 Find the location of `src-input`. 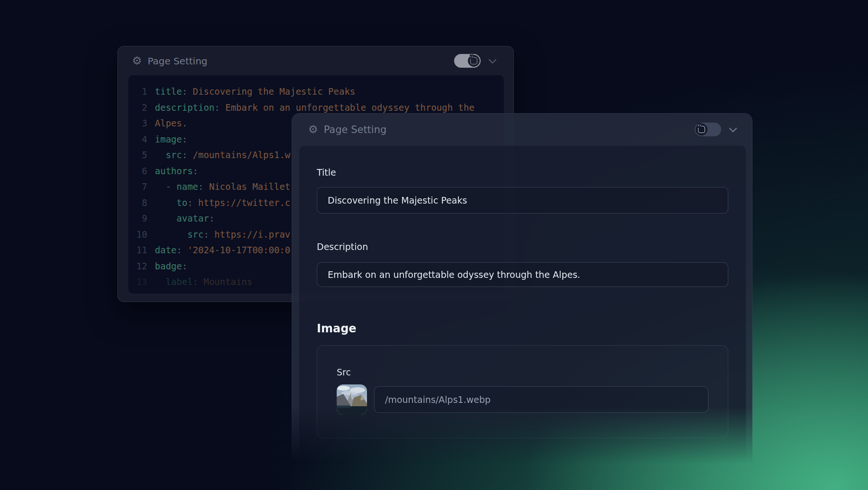

src-input is located at coordinates (541, 400).